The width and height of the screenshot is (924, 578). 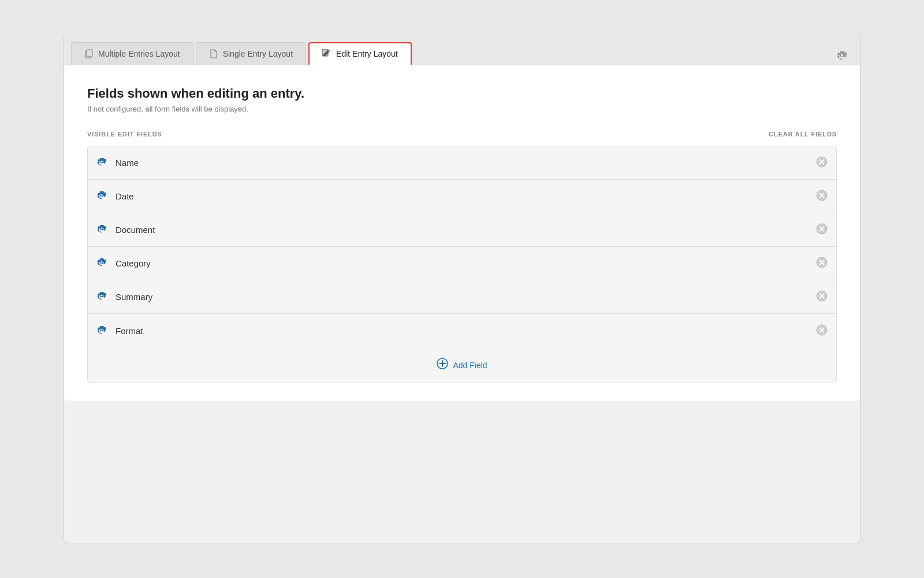 I want to click on table-row: Name, so click(x=462, y=163).